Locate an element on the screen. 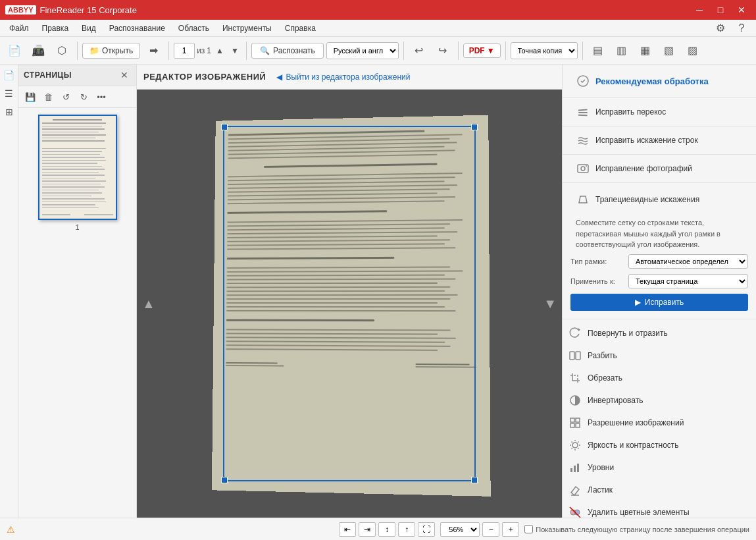 This screenshot has height=540, width=756. trapezoid-desc: Совместите сетку со строками текста, пер… is located at coordinates (659, 234).